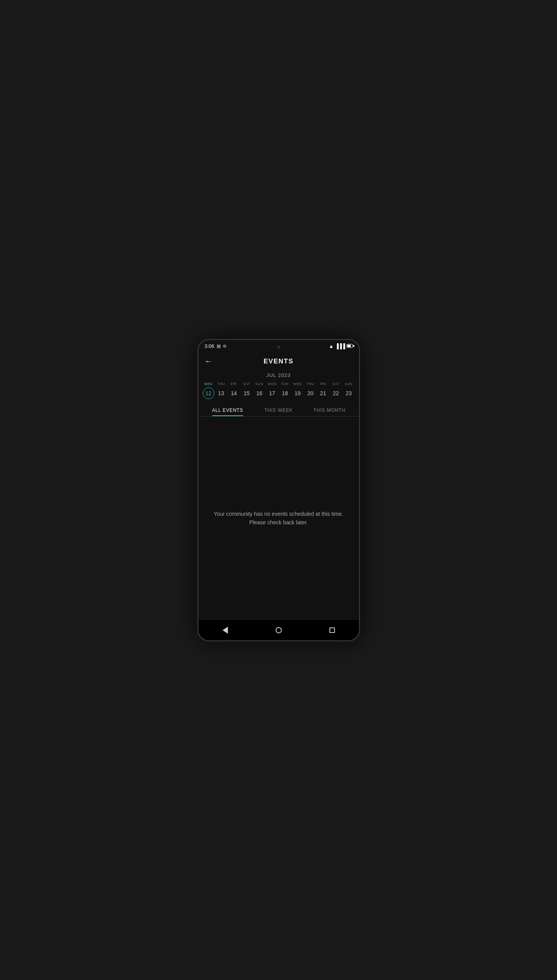 The height and width of the screenshot is (980, 557). What do you see at coordinates (298, 393) in the screenshot?
I see `day-number: 19` at bounding box center [298, 393].